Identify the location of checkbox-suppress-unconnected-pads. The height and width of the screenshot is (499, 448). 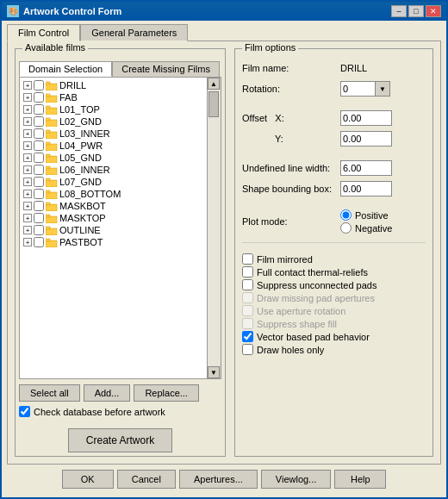
(248, 284).